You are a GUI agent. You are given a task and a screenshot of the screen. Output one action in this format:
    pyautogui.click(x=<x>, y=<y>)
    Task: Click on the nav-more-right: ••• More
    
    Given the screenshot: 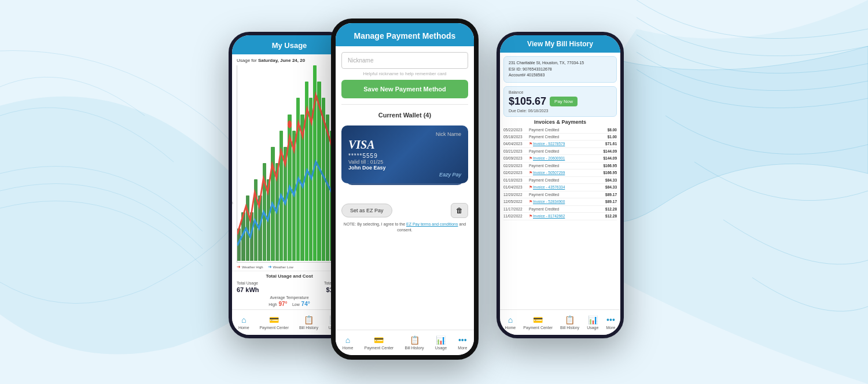 What is the action you would take?
    pyautogui.click(x=611, y=323)
    